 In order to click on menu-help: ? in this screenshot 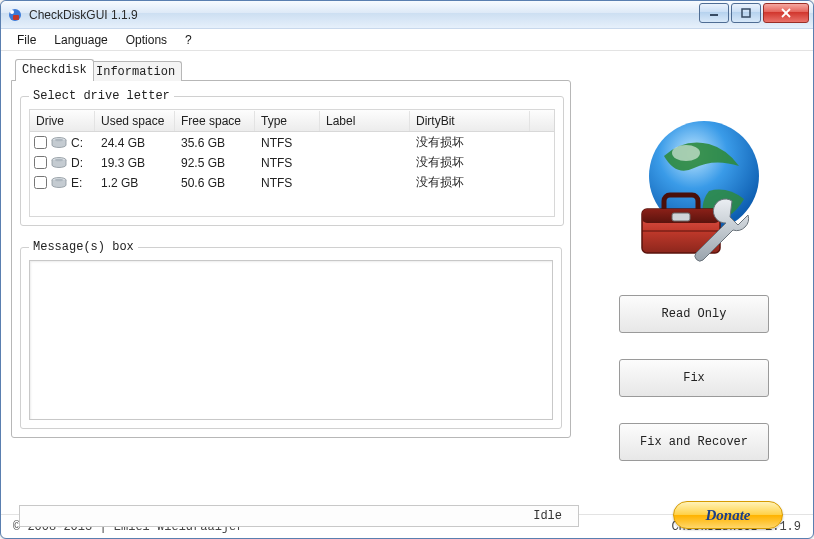, I will do `click(188, 40)`.